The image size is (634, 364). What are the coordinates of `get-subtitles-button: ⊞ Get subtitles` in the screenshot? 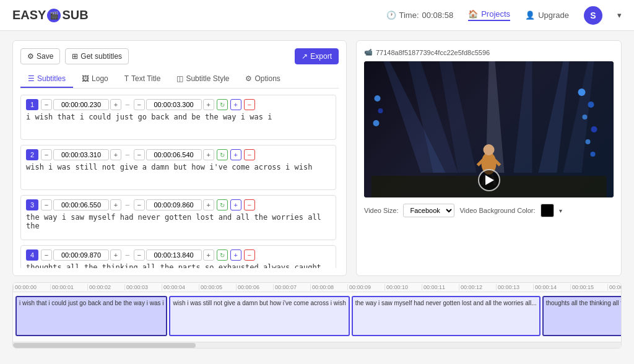 It's located at (97, 56).